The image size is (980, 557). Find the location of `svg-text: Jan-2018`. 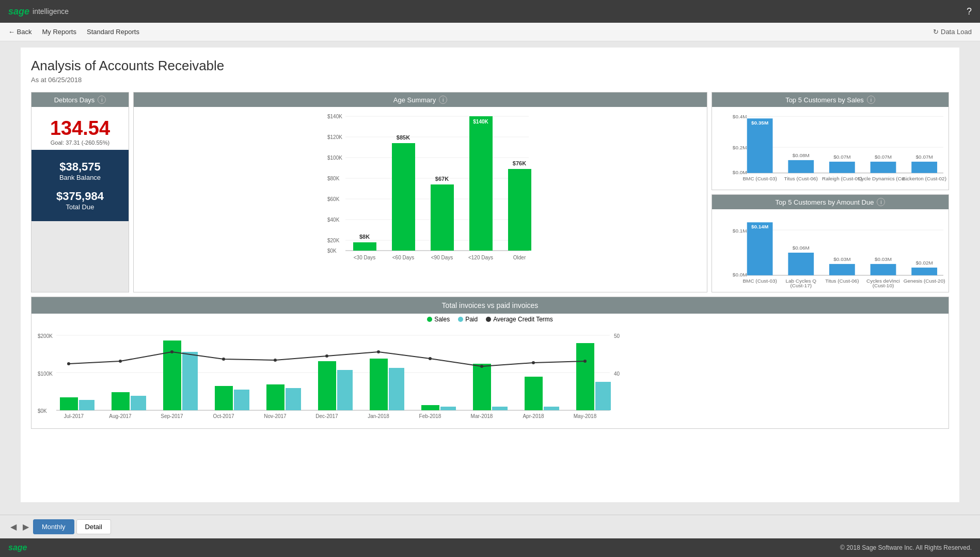

svg-text: Jan-2018 is located at coordinates (378, 416).